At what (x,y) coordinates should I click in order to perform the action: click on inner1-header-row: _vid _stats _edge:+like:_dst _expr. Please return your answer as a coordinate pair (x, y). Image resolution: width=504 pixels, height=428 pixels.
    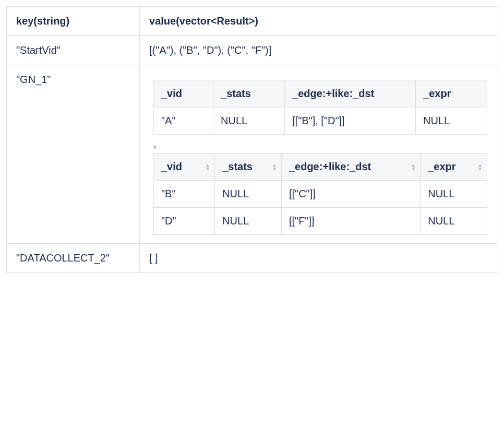
    Looking at the image, I should click on (320, 94).